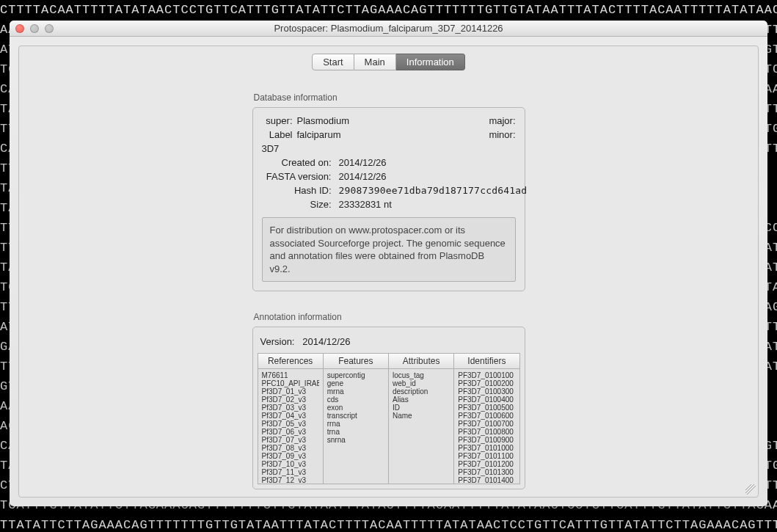 This screenshot has height=532, width=777. Describe the element at coordinates (291, 424) in the screenshot. I see `list-item: Pf3D7_05_v3` at that location.